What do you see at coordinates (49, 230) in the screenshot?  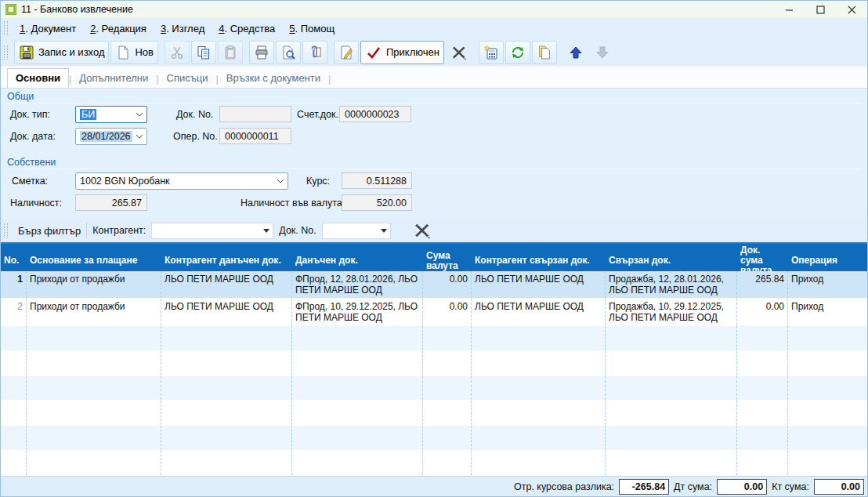 I see `quick-filter-title: Бърз филтър` at bounding box center [49, 230].